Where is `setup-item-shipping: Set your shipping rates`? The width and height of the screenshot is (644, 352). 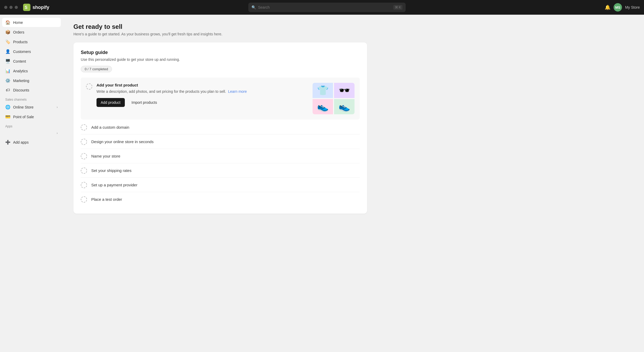 setup-item-shipping: Set your shipping rates is located at coordinates (220, 170).